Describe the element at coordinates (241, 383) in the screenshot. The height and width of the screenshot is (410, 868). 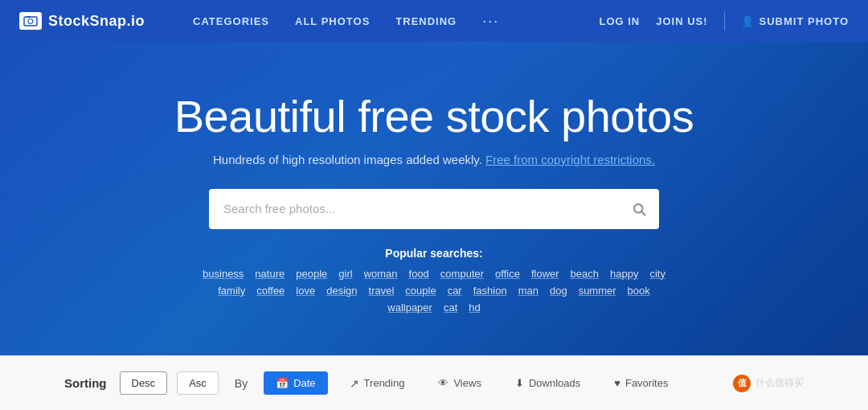
I see `by-label: By` at that location.